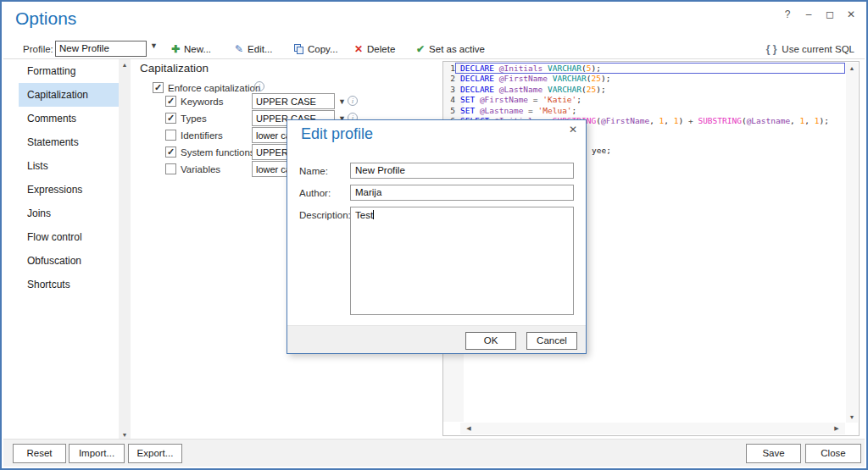  What do you see at coordinates (452, 100) in the screenshot?
I see `line-number: 4` at bounding box center [452, 100].